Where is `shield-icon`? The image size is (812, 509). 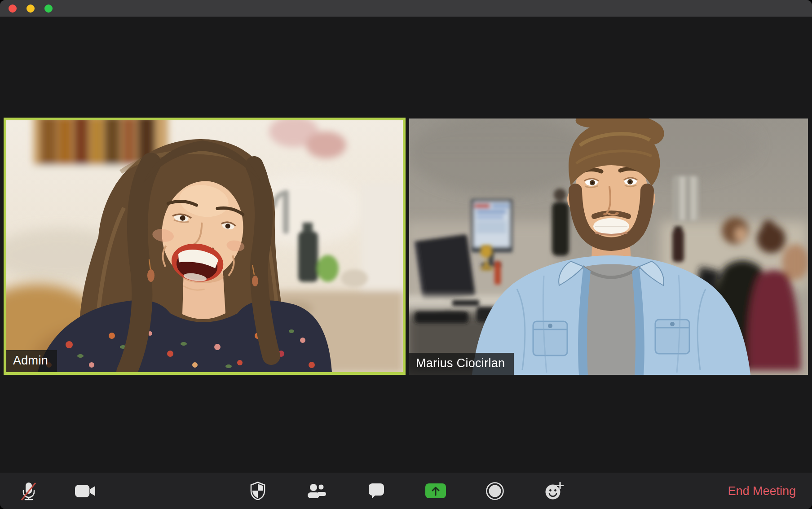
shield-icon is located at coordinates (258, 491).